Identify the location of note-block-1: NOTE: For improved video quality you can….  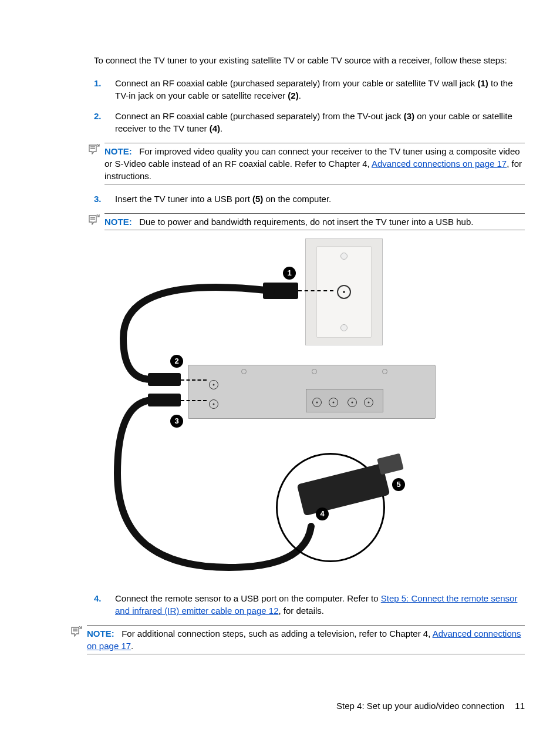
(315, 163).